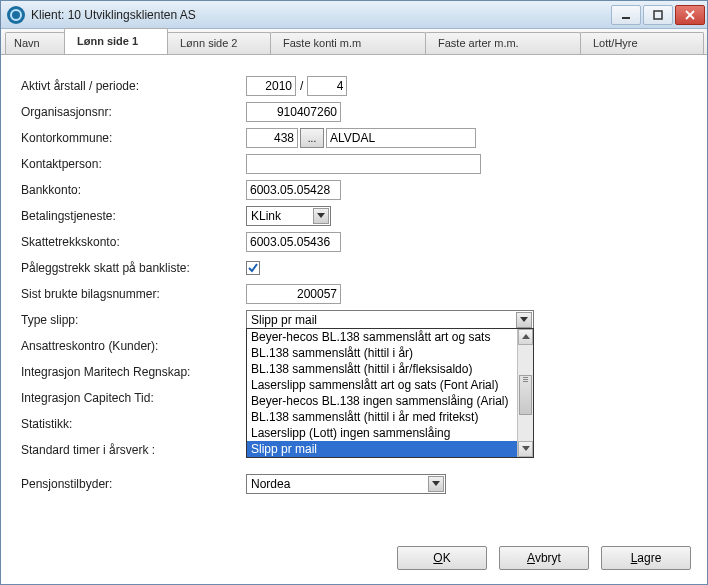 The height and width of the screenshot is (585, 708). I want to click on kontaktperson-field, so click(364, 164).